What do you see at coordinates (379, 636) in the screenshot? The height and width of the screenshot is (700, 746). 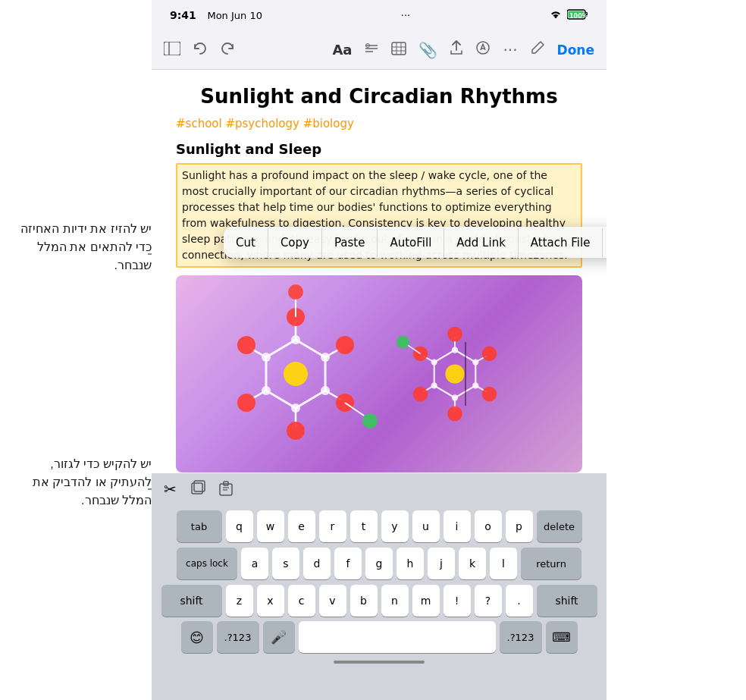 I see `keyboard-row-4: 😊 .?123 🎤 .?123 ⌨` at bounding box center [379, 636].